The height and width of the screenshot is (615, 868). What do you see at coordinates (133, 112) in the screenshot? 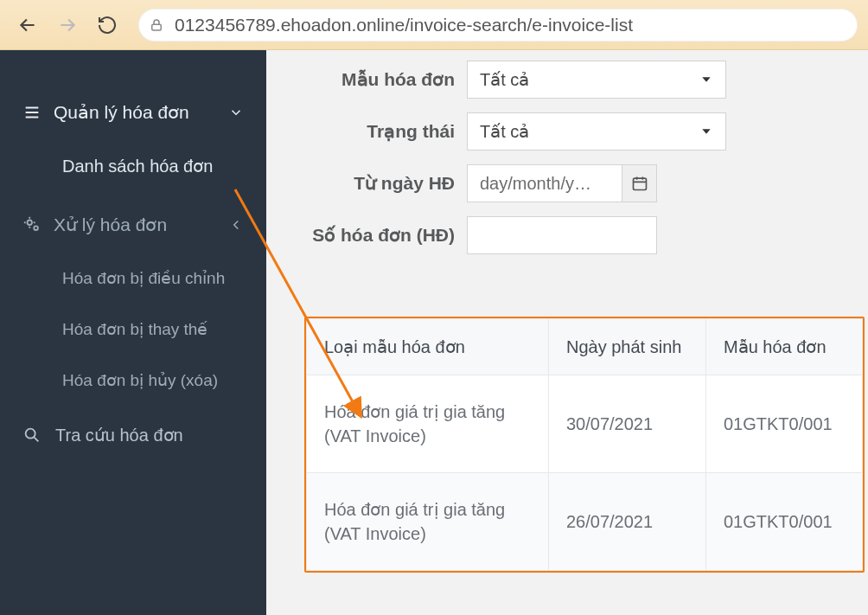
I see `sidebar-item-manage-invoice: Quản lý hóa đơn` at bounding box center [133, 112].